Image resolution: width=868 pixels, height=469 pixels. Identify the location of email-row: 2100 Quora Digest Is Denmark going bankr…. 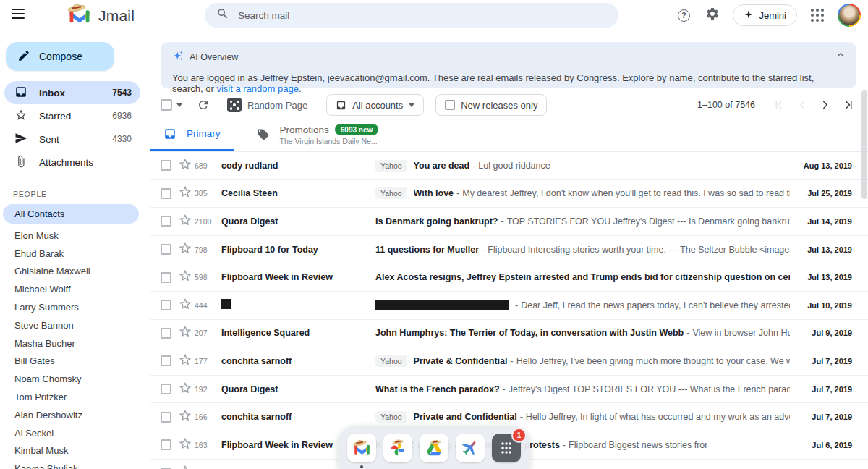
(509, 221).